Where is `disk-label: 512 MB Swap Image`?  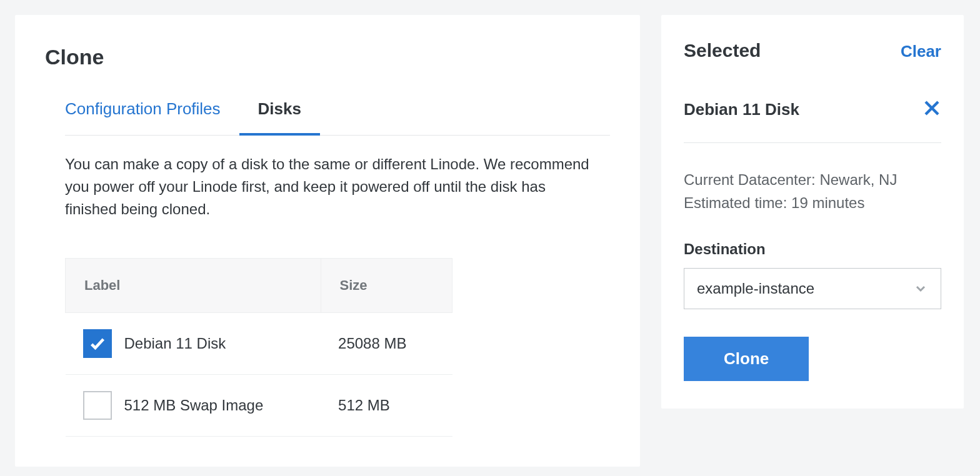
disk-label: 512 MB Swap Image is located at coordinates (194, 405).